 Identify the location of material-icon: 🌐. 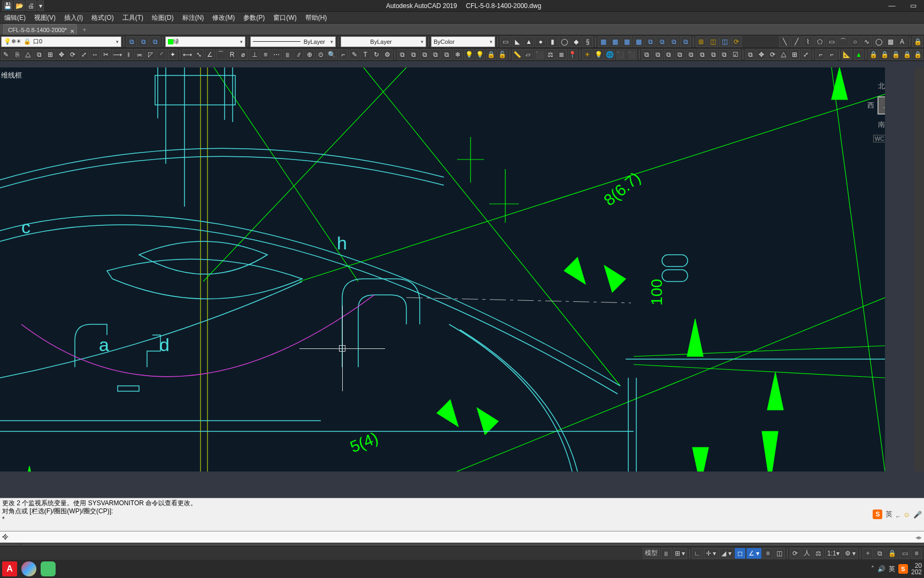
(610, 55).